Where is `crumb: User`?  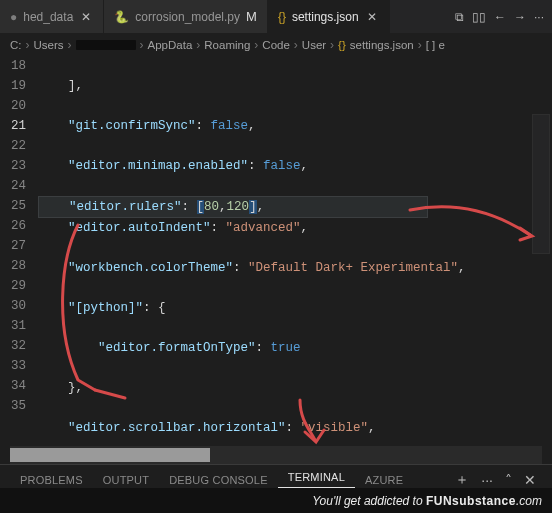 crumb: User is located at coordinates (314, 45).